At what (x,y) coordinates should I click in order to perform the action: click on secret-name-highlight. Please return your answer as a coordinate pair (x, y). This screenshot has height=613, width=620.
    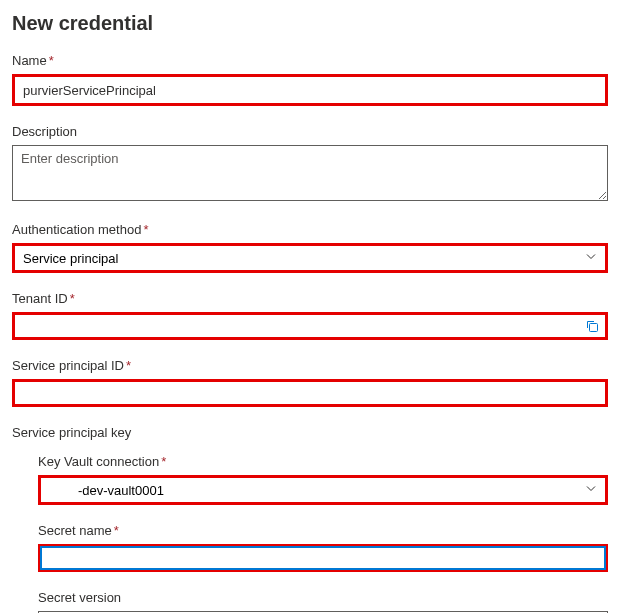
    Looking at the image, I should click on (323, 558).